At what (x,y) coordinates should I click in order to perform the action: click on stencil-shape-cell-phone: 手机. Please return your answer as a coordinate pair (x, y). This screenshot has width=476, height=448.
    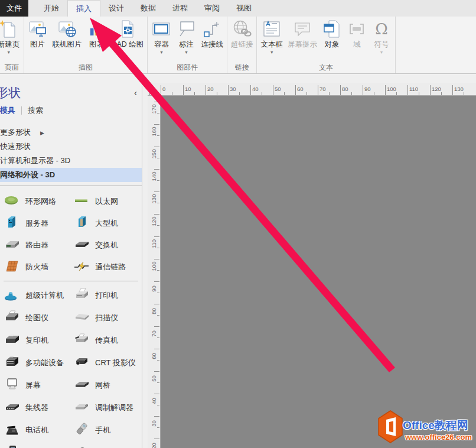
    Looking at the image, I should click on (105, 430).